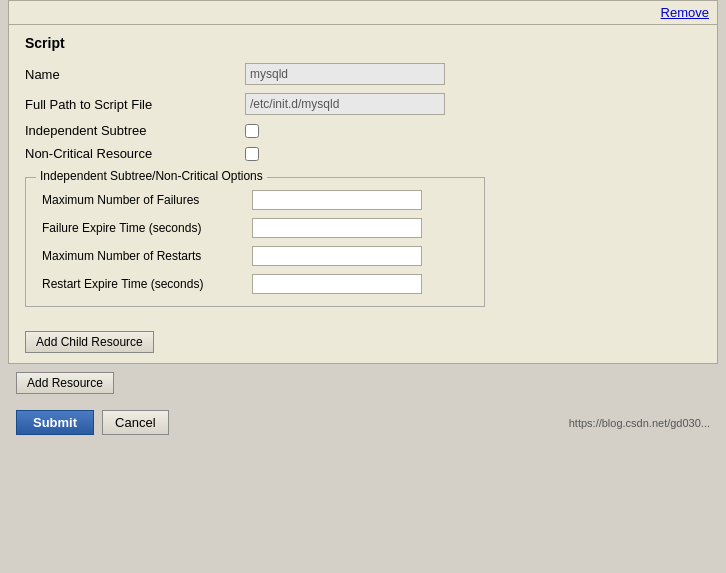  Describe the element at coordinates (363, 104) in the screenshot. I see `path-row: Full Path to Script File` at that location.